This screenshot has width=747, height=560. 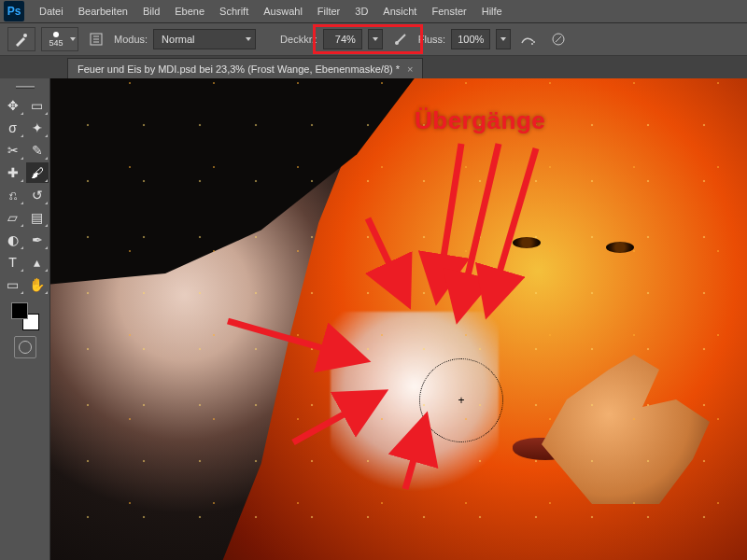 What do you see at coordinates (37, 217) in the screenshot?
I see `gradient-tool: ▤` at bounding box center [37, 217].